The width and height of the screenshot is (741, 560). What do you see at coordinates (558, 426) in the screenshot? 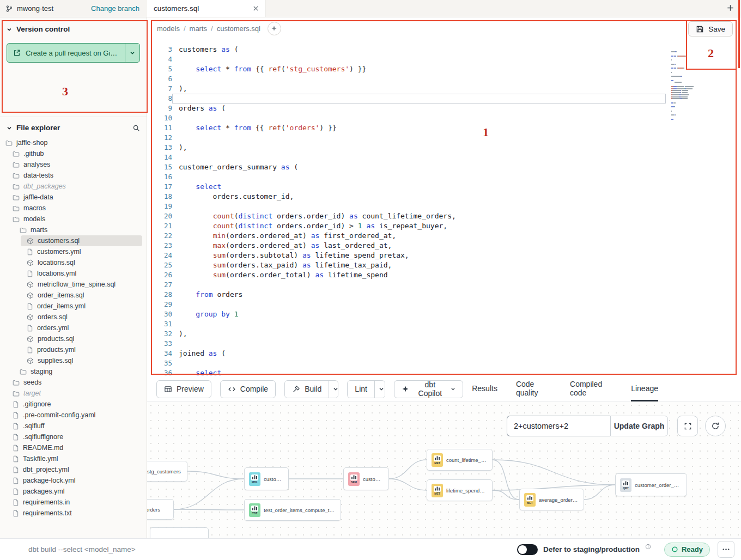
I see `lineage-selector-input` at bounding box center [558, 426].